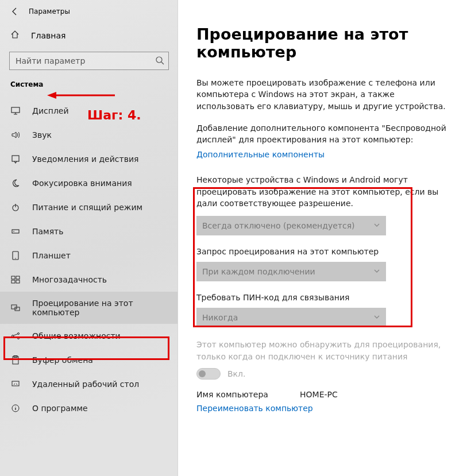 The image size is (467, 476). What do you see at coordinates (15, 11) in the screenshot?
I see `back-button` at bounding box center [15, 11].